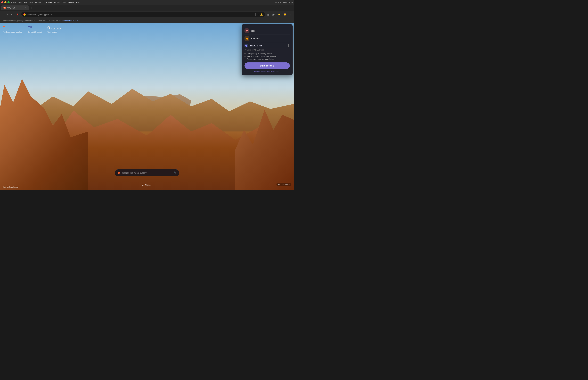 The height and width of the screenshot is (380, 588). I want to click on tab-close-button: ×, so click(25, 8).